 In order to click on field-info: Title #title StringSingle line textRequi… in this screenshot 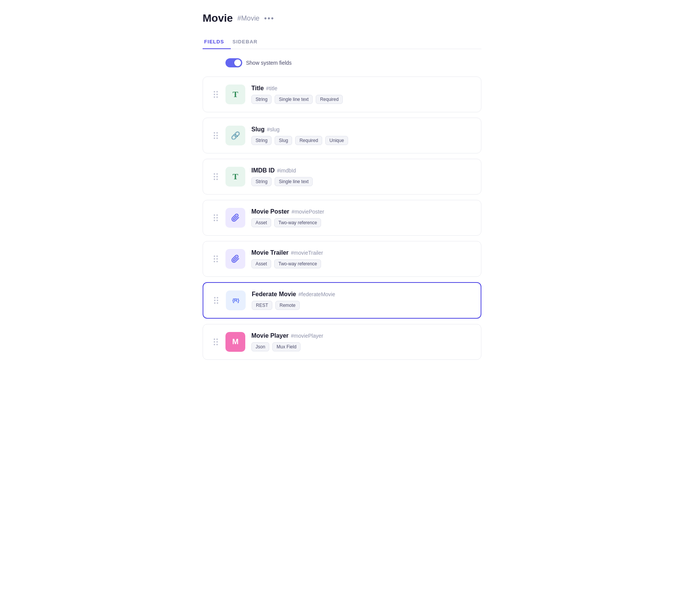, I will do `click(362, 94)`.